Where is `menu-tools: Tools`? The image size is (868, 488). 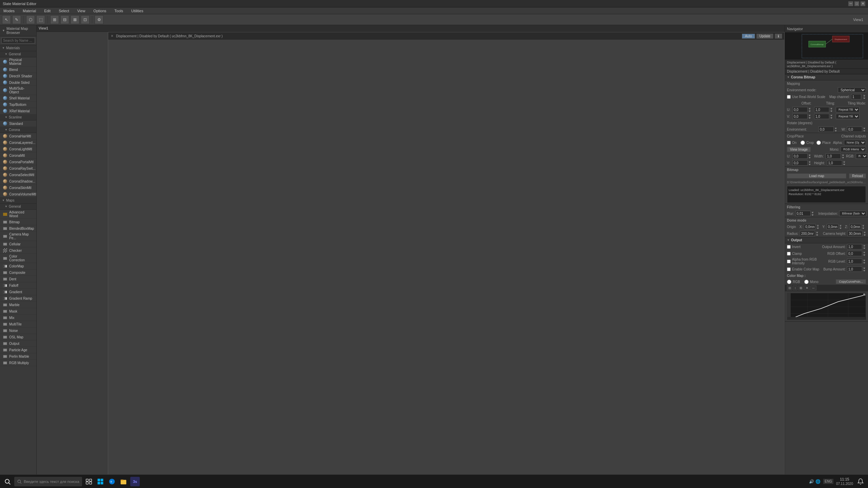
menu-tools: Tools is located at coordinates (119, 11).